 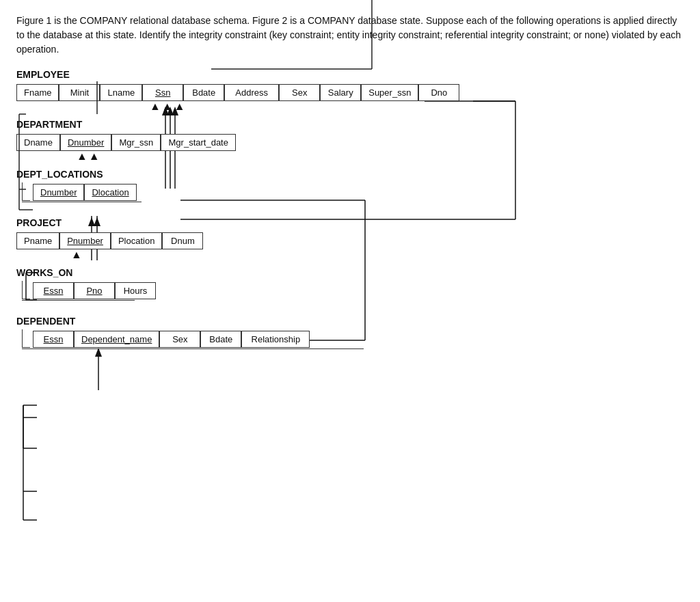 What do you see at coordinates (94, 291) in the screenshot?
I see `works-on-table: Essn Pno Hours` at bounding box center [94, 291].